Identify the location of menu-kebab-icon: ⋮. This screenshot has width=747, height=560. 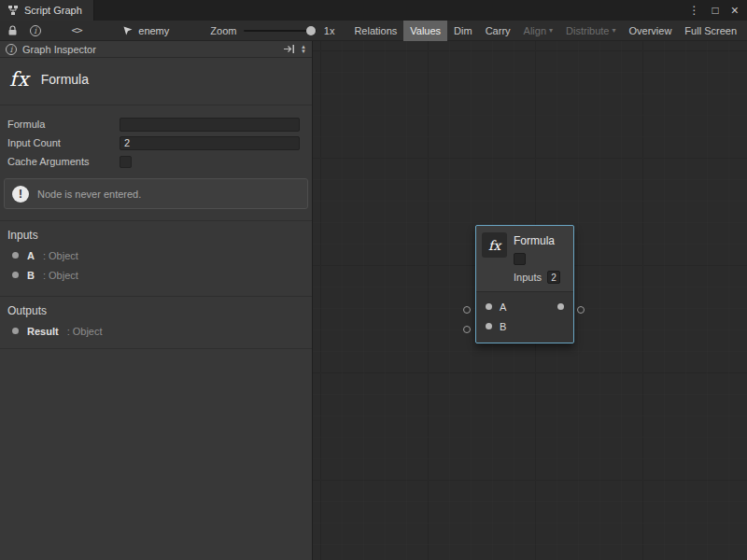
(695, 10).